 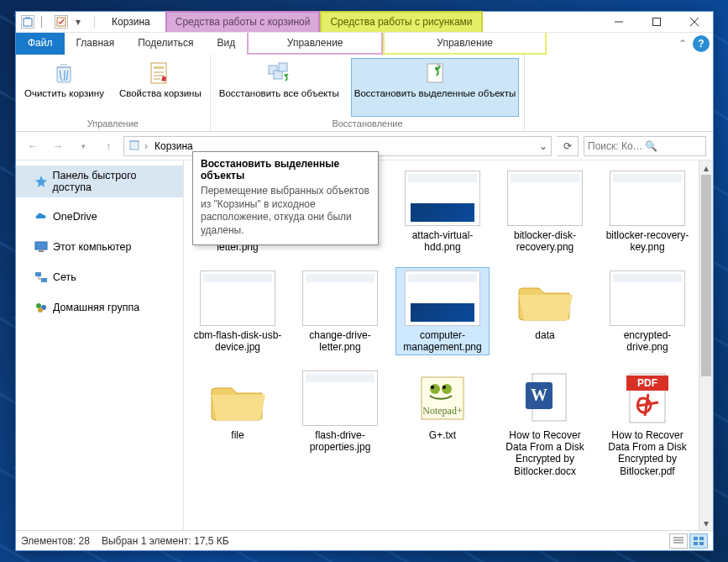 I want to click on empty-recycle-bin-button: Очистить корзину, so click(x=64, y=87).